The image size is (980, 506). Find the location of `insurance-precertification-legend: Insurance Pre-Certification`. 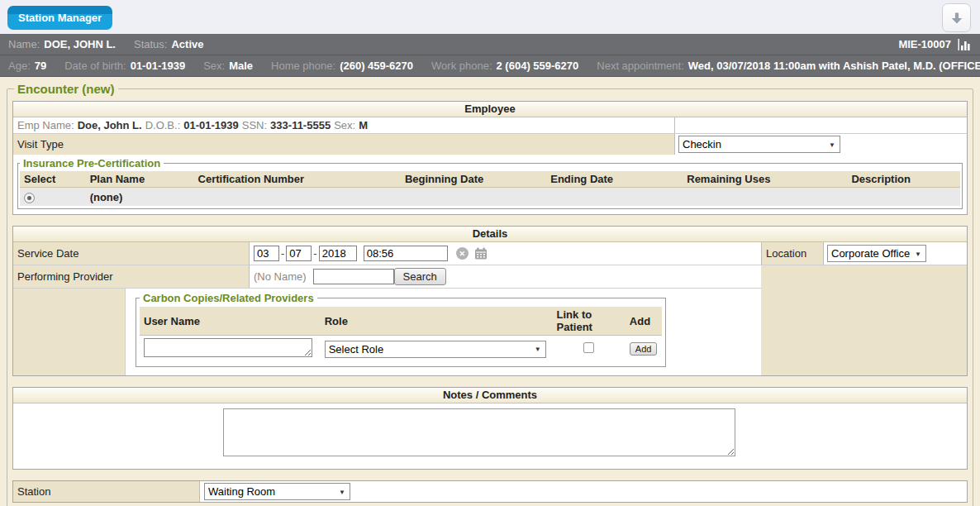

insurance-precertification-legend: Insurance Pre-Certification is located at coordinates (92, 164).